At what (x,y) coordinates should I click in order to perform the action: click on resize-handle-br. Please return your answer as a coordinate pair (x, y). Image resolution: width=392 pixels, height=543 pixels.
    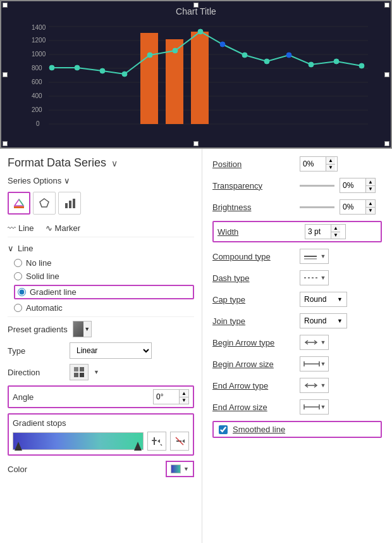
    Looking at the image, I should click on (387, 144).